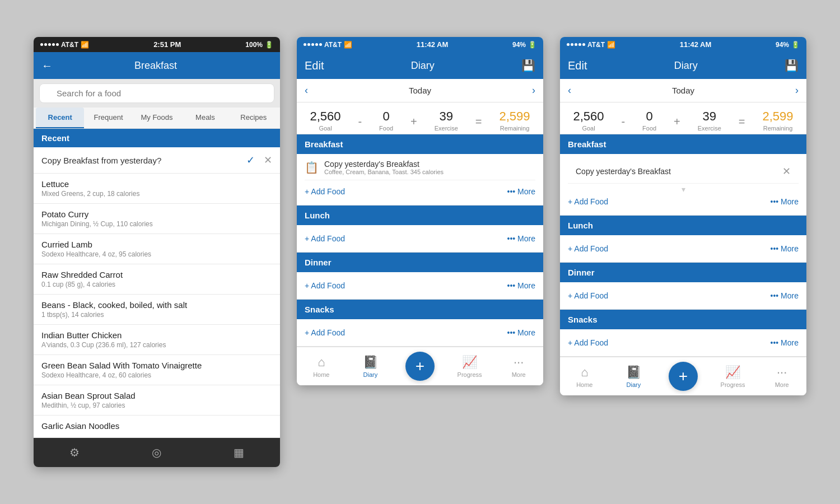  What do you see at coordinates (420, 366) in the screenshot?
I see `plus-icon-2: +` at bounding box center [420, 366].